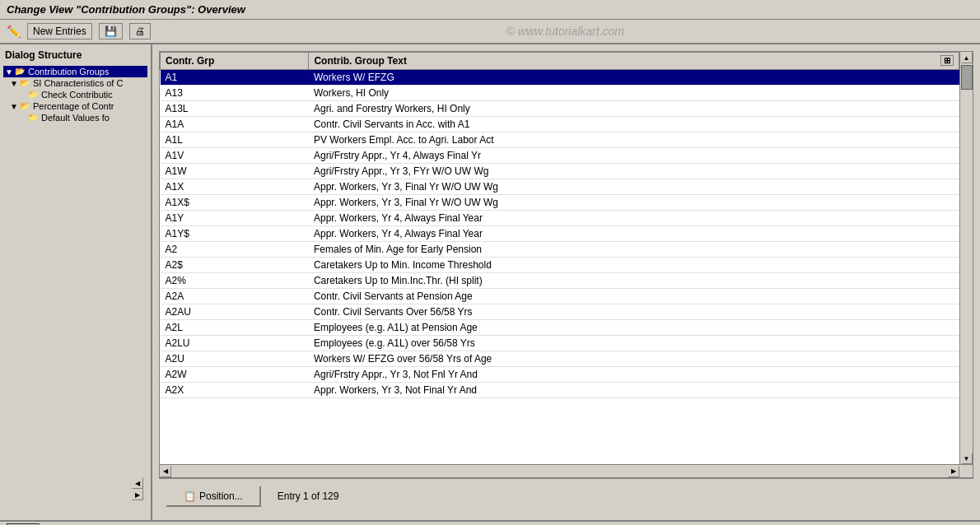  I want to click on cell-text: Workers W/ EFZG, so click(634, 77).